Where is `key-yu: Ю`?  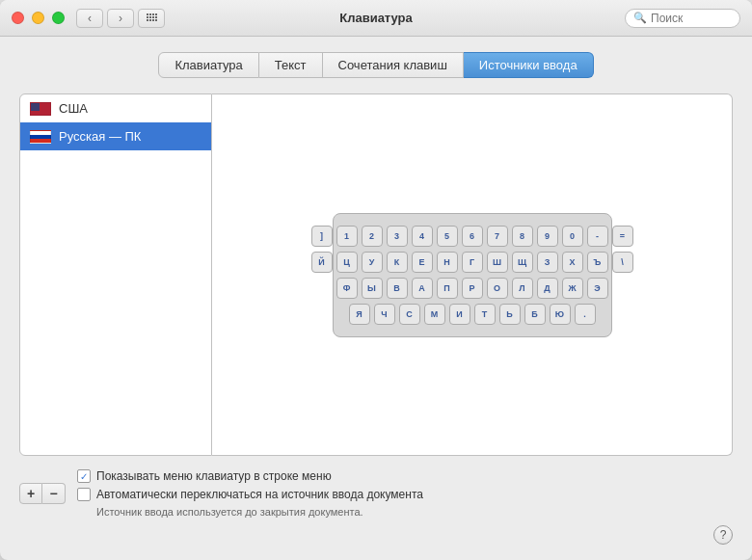
key-yu: Ю is located at coordinates (560, 314).